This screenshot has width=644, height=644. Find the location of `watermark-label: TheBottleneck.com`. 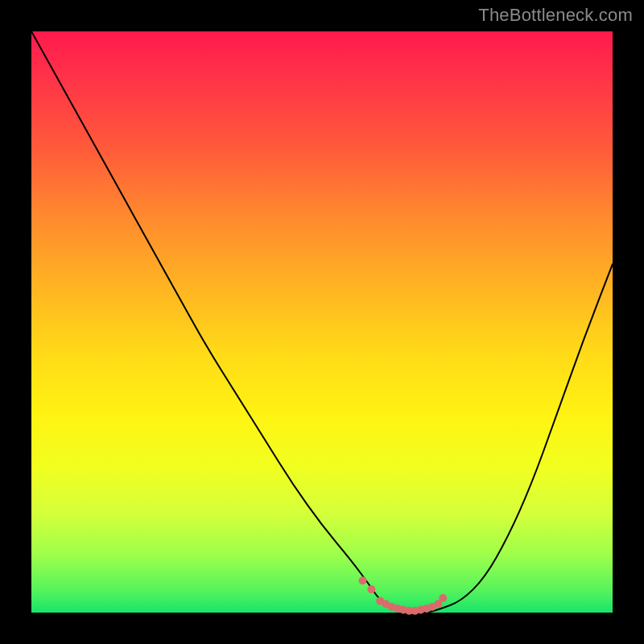

watermark-label: TheBottleneck.com is located at coordinates (555, 15).